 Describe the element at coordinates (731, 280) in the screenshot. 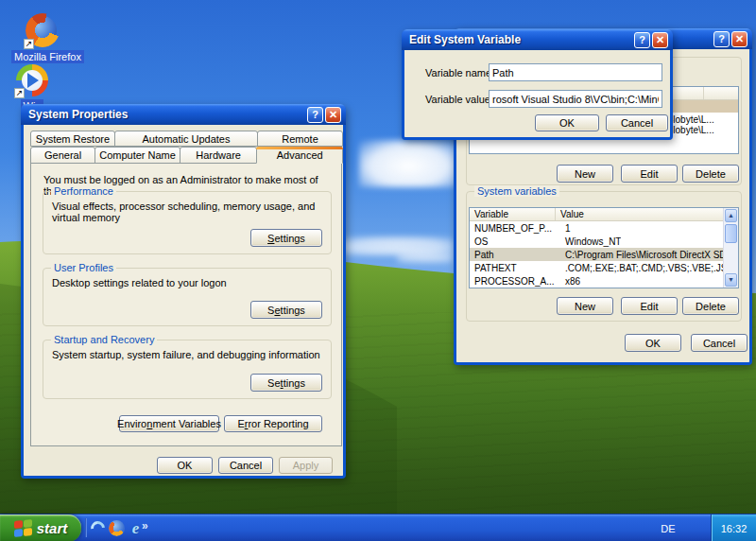

I see `scroll-down-icon: ▼` at that location.